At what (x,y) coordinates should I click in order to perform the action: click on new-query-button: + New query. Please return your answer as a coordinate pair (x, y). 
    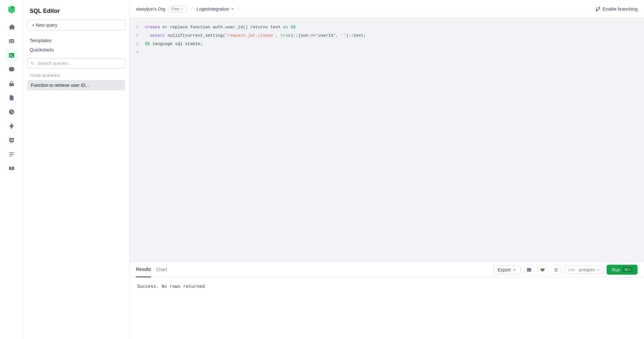
    Looking at the image, I should click on (76, 25).